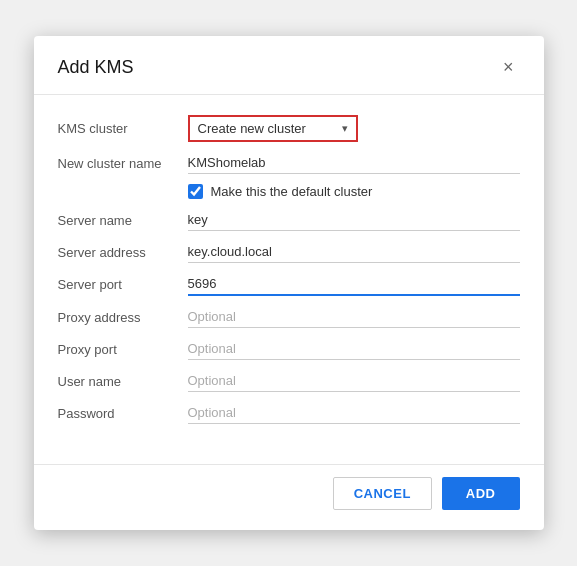  Describe the element at coordinates (354, 413) in the screenshot. I see `password-input` at that location.